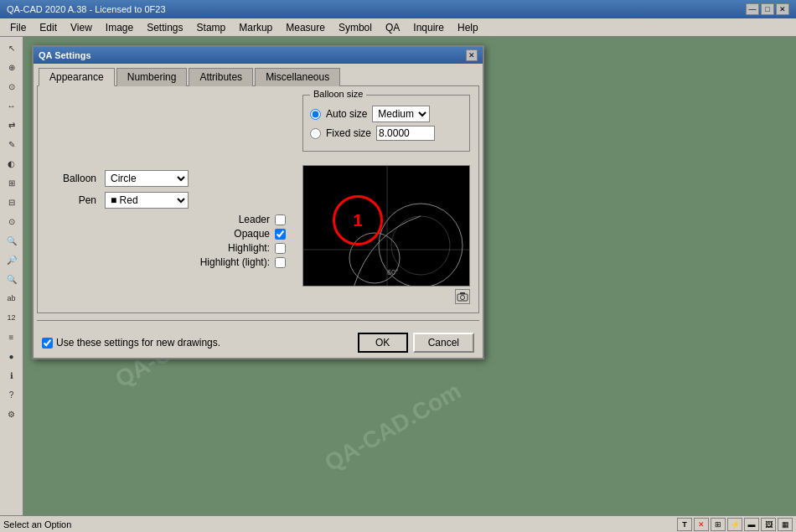 Image resolution: width=796 pixels, height=532 pixels. Describe the element at coordinates (785, 524) in the screenshot. I see `status-icon-grid2: ▦` at that location.